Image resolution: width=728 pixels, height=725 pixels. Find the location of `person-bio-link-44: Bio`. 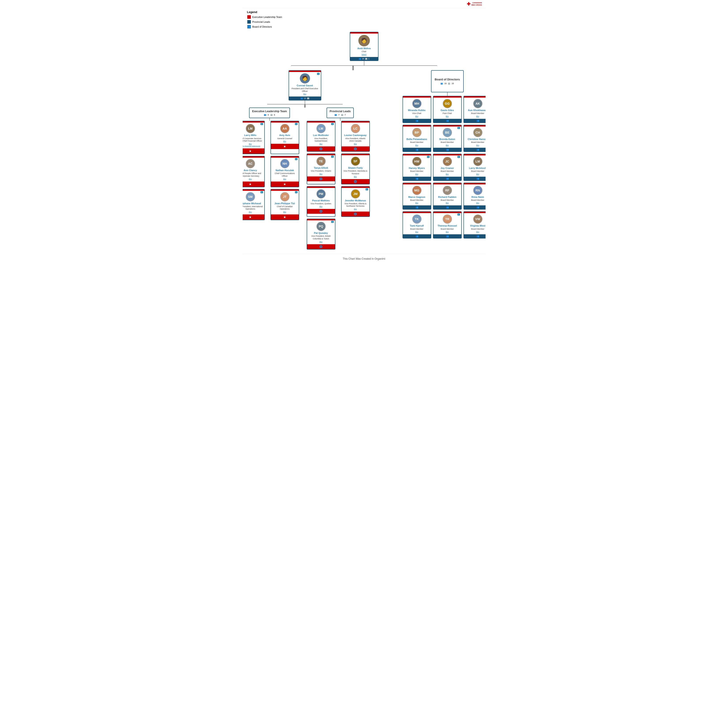

person-bio-link-44: Bio is located at coordinates (448, 145).